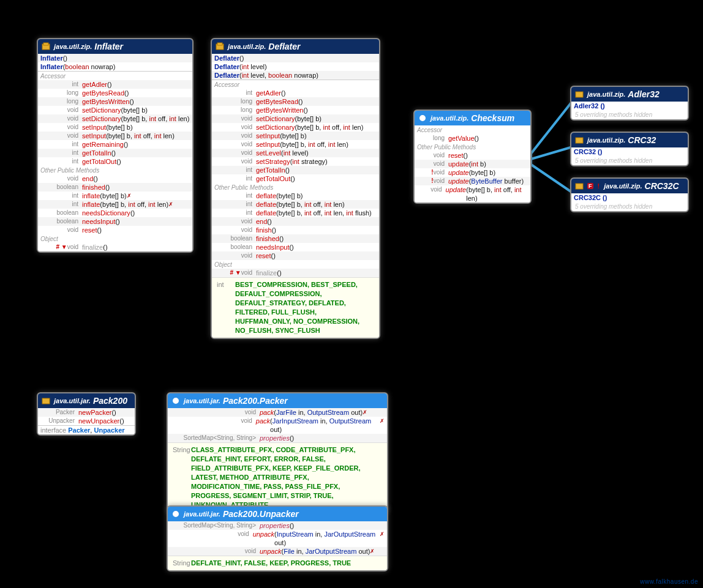 The width and height of the screenshot is (703, 588). I want to click on deflater-body: Deflater ()Deflater (int level)Deflater …, so click(295, 165).